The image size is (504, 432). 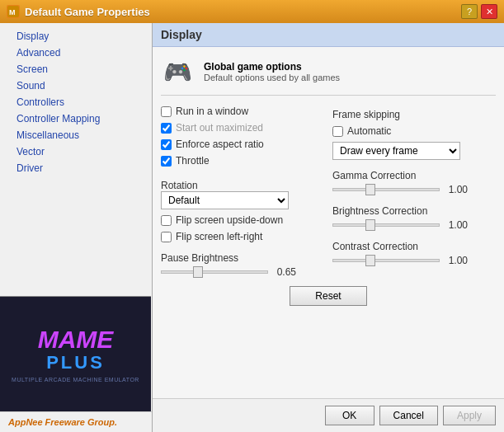 I want to click on title-bar-controls: ? ✕, so click(x=479, y=12).